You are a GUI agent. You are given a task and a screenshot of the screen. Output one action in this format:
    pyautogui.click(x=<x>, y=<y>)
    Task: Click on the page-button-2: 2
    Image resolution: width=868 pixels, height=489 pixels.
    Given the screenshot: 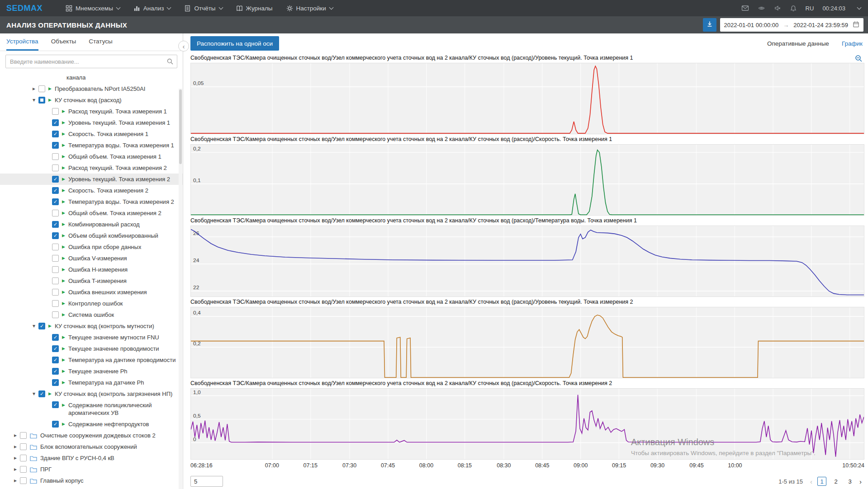 What is the action you would take?
    pyautogui.click(x=836, y=481)
    